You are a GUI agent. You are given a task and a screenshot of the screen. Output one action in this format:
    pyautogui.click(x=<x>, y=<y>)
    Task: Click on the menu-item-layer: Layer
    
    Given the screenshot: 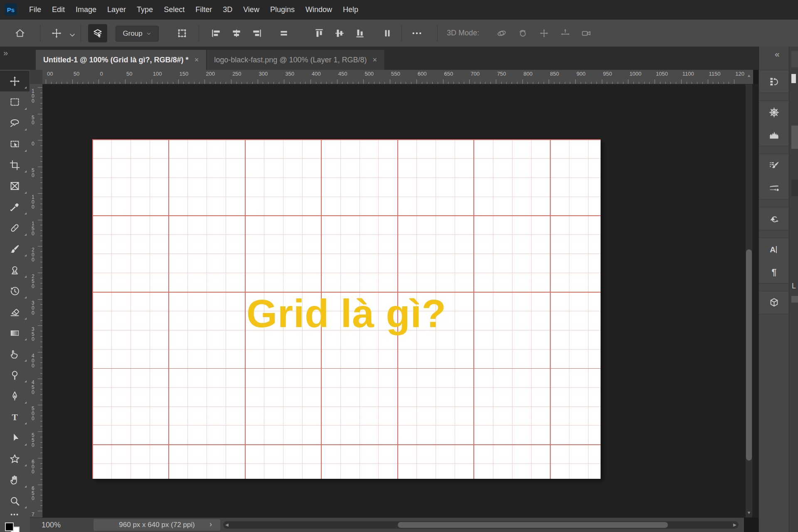 What is the action you would take?
    pyautogui.click(x=116, y=10)
    